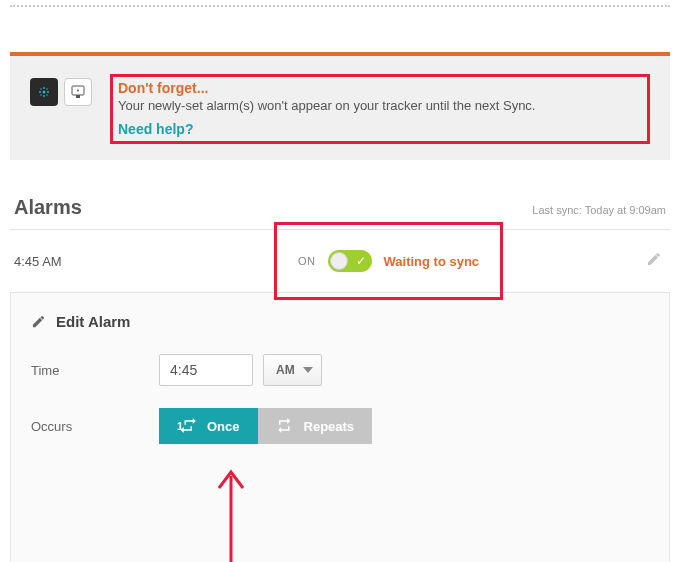 This screenshot has width=680, height=562. Describe the element at coordinates (340, 6) in the screenshot. I see `top-dotted-separator` at that location.